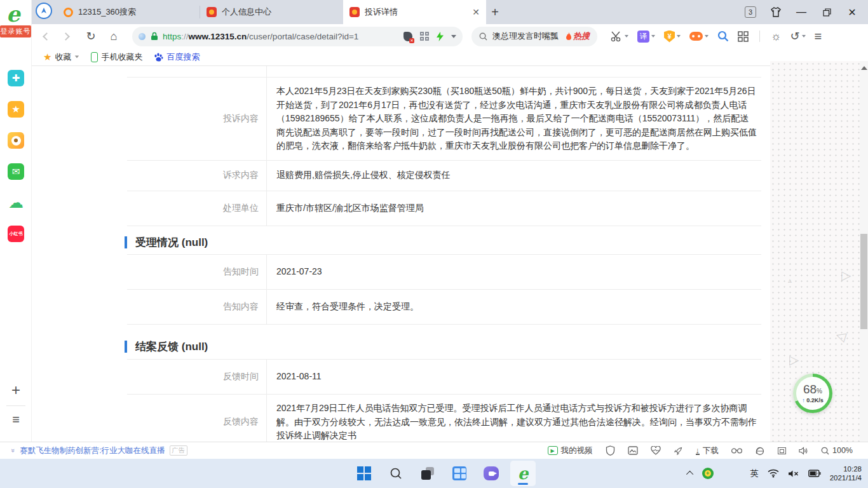 The image size is (868, 488). I want to click on download-button: ↓ 下载, so click(708, 451).